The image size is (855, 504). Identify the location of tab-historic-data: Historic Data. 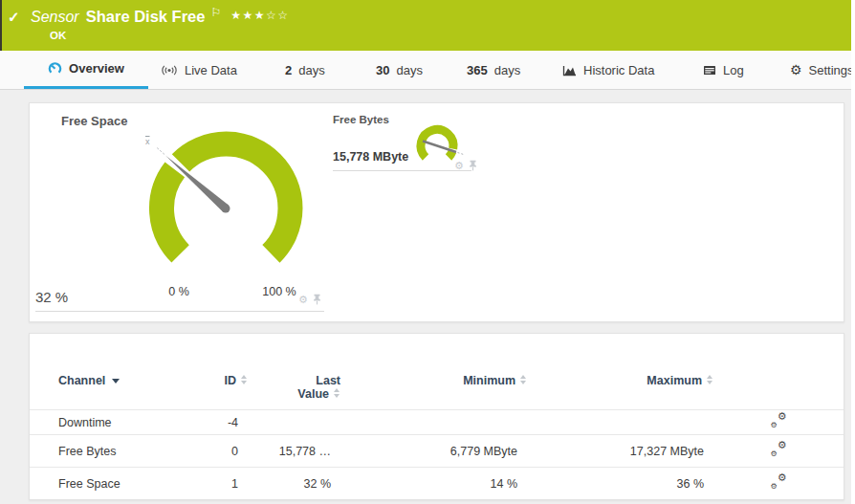
(608, 70).